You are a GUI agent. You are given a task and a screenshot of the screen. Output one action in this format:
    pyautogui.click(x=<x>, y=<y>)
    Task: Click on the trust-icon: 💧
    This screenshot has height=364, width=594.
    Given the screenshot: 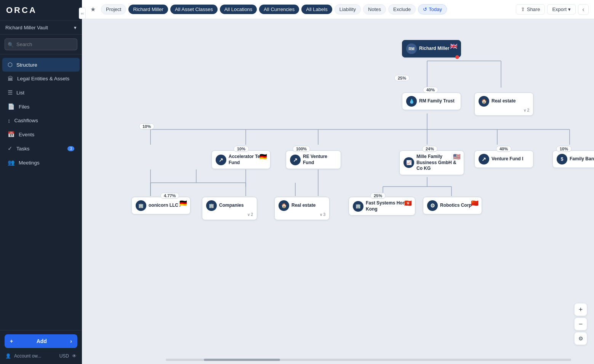 What is the action you would take?
    pyautogui.click(x=411, y=101)
    